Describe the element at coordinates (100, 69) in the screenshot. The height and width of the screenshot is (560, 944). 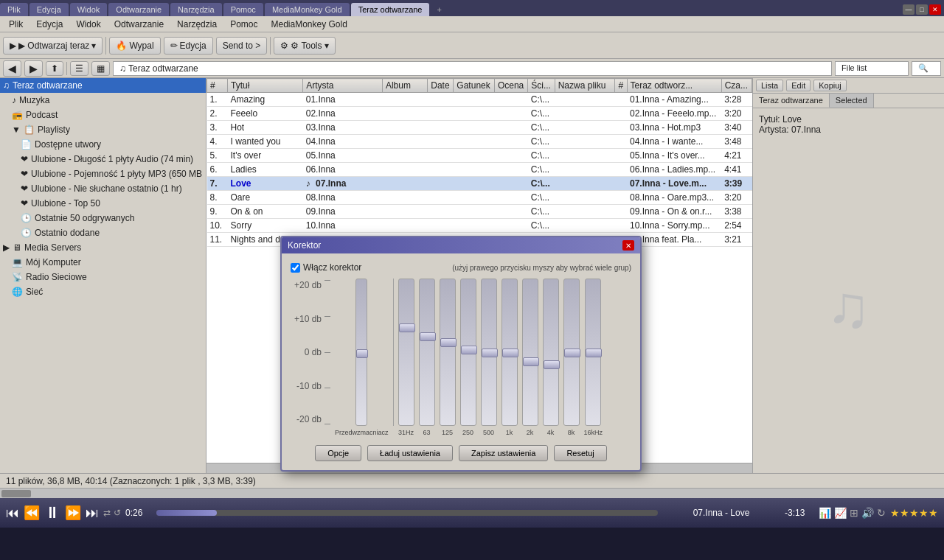
I see `view-toggle-button: ▦` at that location.